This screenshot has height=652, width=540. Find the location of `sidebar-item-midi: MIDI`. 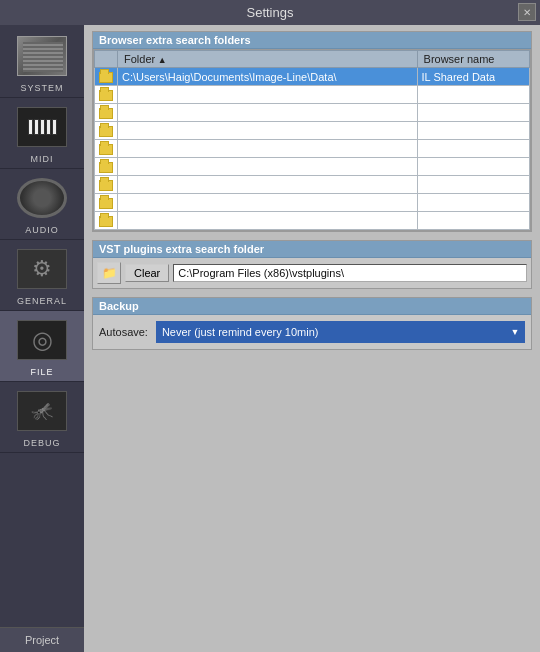

sidebar-item-midi: MIDI is located at coordinates (42, 134).